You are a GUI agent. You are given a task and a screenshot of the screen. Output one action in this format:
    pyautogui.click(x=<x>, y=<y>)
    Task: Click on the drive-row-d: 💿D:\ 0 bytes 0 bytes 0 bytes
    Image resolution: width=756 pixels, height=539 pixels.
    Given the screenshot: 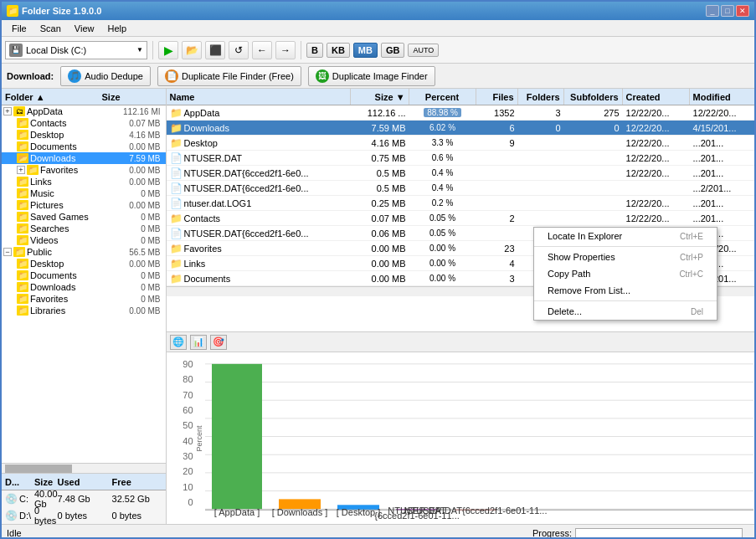 What is the action you would take?
    pyautogui.click(x=84, y=516)
    